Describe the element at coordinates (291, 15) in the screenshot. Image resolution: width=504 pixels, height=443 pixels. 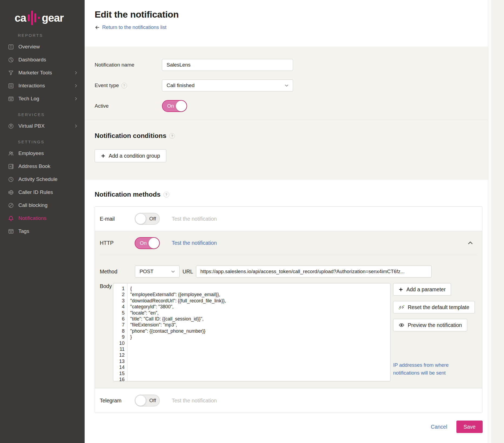
I see `page-title: Edit the notification` at that location.